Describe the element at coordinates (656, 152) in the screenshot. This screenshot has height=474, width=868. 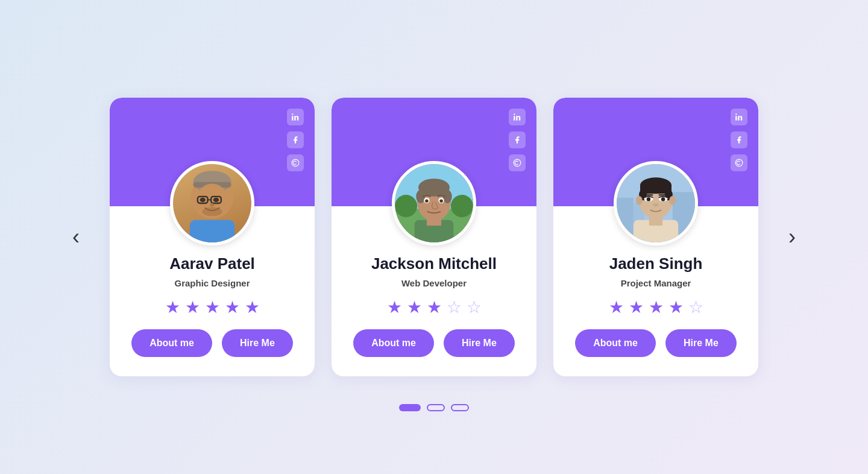
I see `card-top-jaden` at that location.